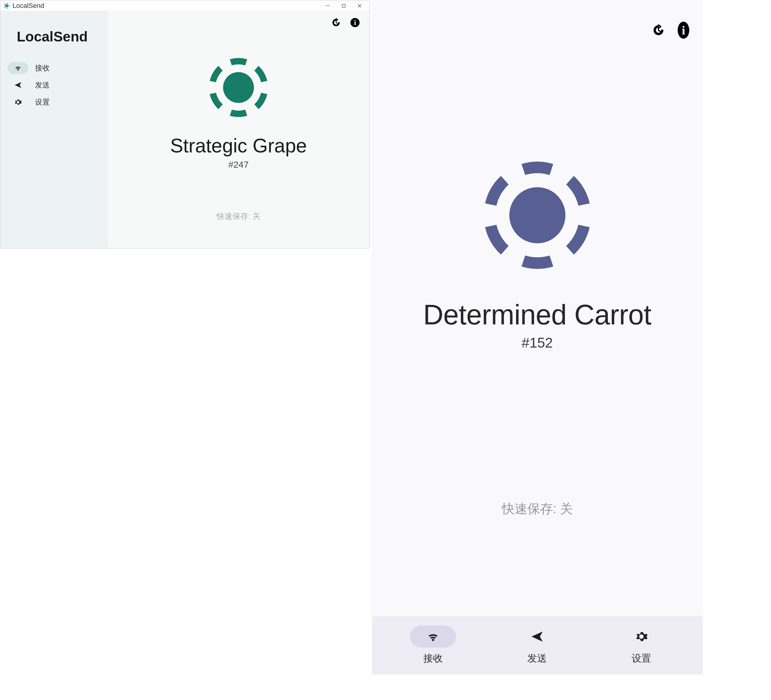  I want to click on sidebar-item-label: 接收, so click(42, 68).